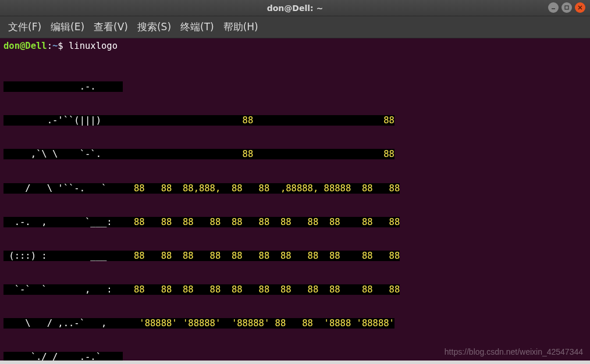  Describe the element at coordinates (580, 8) in the screenshot. I see `close-button` at that location.